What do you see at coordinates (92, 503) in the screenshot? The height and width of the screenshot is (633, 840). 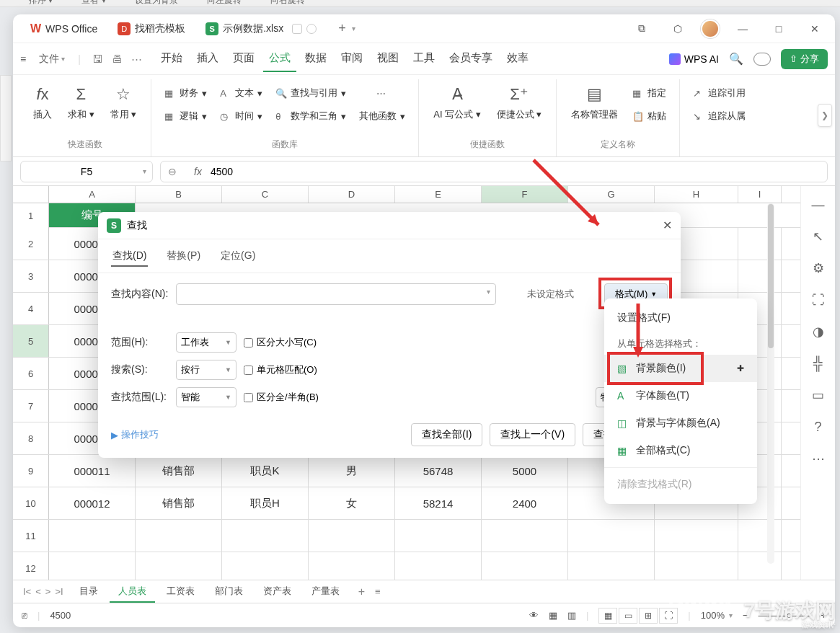 I see `cell: 000012` at bounding box center [92, 503].